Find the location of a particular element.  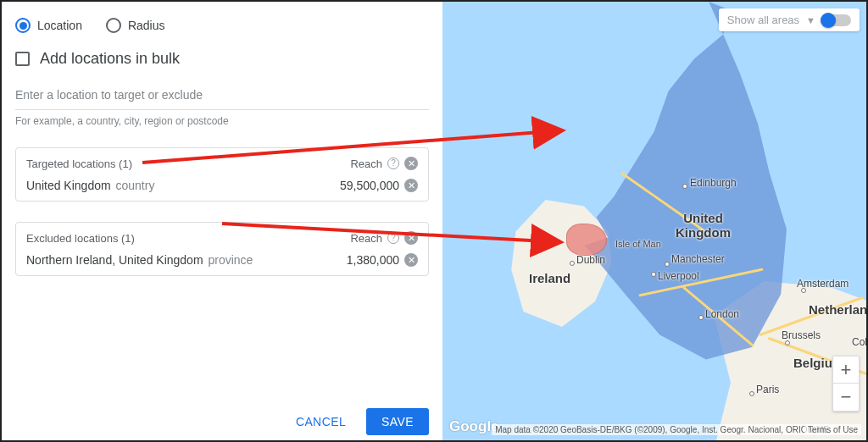

show-all-toggle is located at coordinates (837, 20).